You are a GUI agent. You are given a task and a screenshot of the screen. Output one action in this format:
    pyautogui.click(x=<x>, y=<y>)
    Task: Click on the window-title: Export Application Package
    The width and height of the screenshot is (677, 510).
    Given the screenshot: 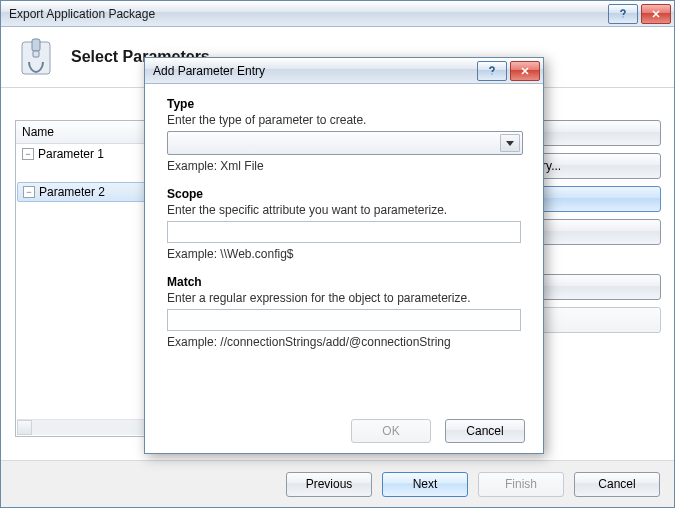 What is the action you would take?
    pyautogui.click(x=308, y=14)
    